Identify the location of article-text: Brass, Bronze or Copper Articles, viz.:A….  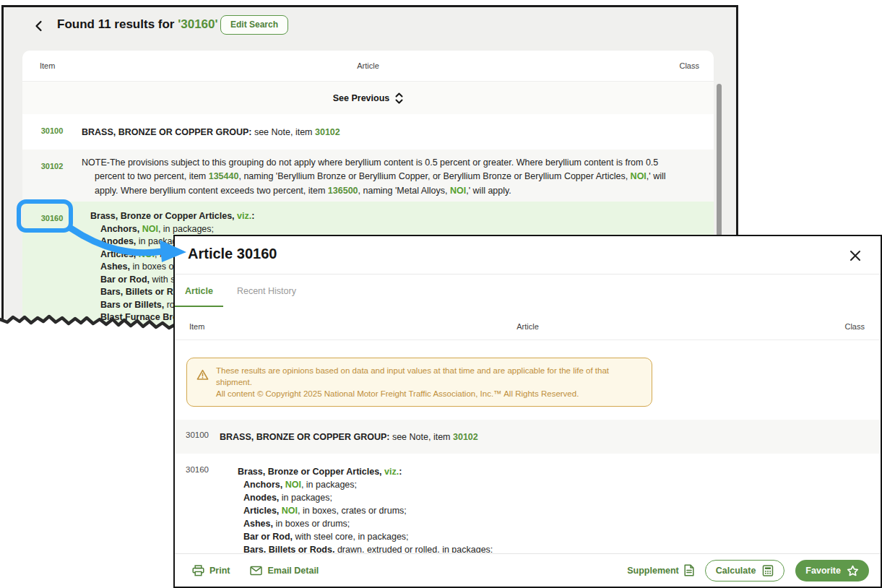
(550, 503).